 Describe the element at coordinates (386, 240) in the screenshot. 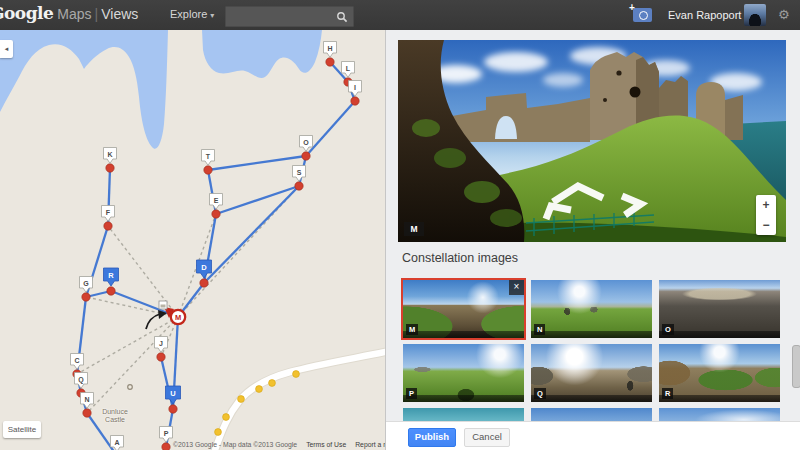

I see `panel-divider` at that location.